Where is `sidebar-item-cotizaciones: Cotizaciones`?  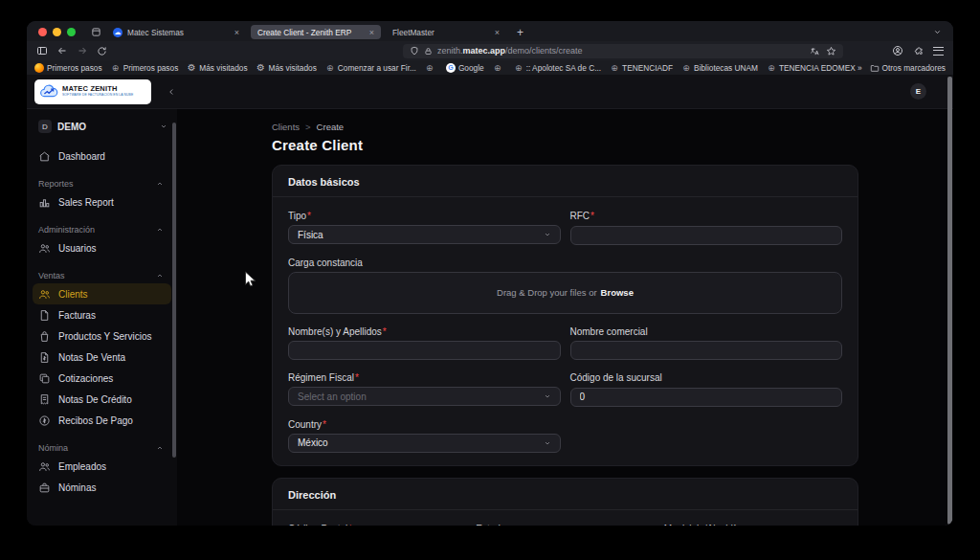 sidebar-item-cotizaciones: Cotizaciones is located at coordinates (101, 378).